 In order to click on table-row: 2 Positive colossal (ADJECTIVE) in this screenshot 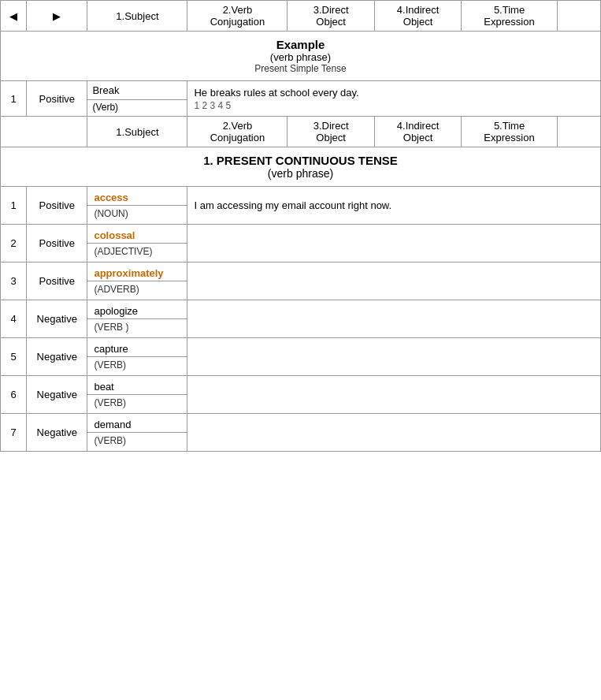, I will do `click(301, 244)`.